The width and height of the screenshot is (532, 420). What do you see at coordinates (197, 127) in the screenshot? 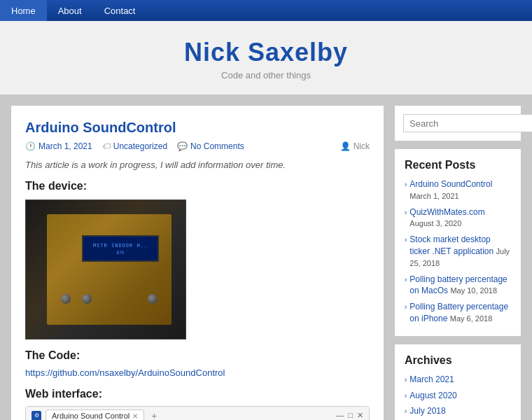
I see `post-title: Arduino SoundControl` at bounding box center [197, 127].